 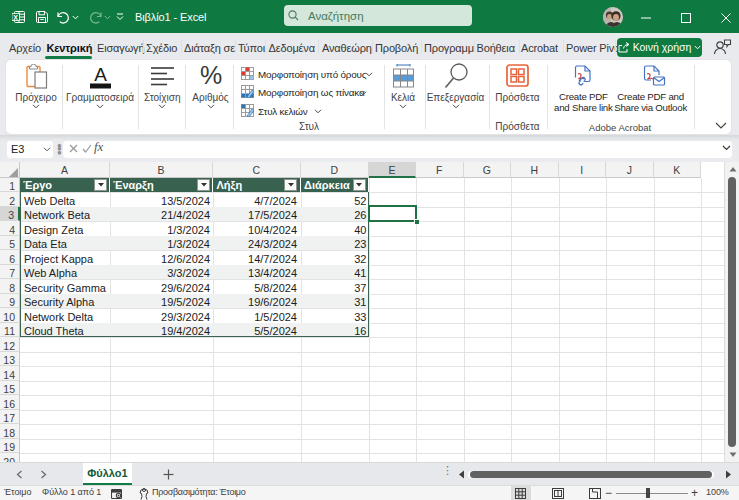 I want to click on svg-text: A, so click(x=100, y=74).